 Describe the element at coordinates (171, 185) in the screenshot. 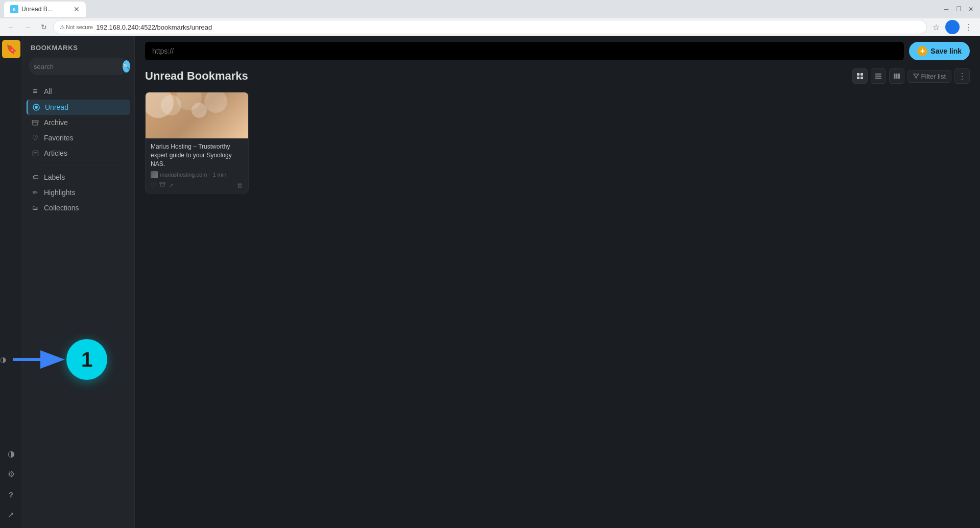

I see `bookmark-share-btn: ↗` at that location.